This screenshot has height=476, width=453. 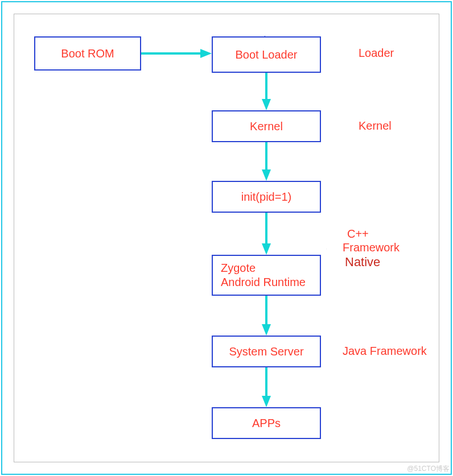 I want to click on watermark: @51CTO博客, so click(x=428, y=469).